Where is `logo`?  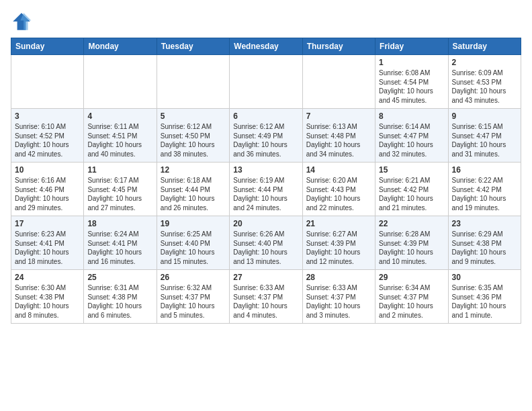 logo is located at coordinates (23, 21).